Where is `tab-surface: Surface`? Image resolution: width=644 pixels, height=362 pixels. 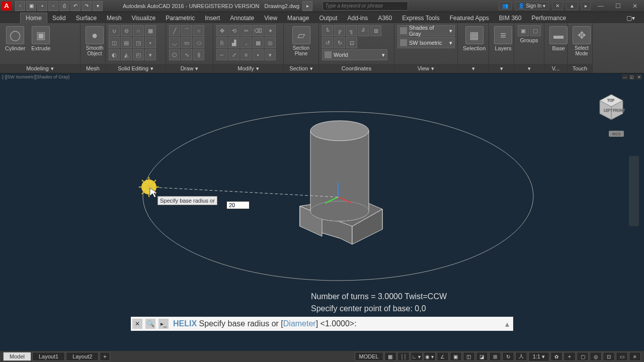
tab-surface: Surface is located at coordinates (87, 18).